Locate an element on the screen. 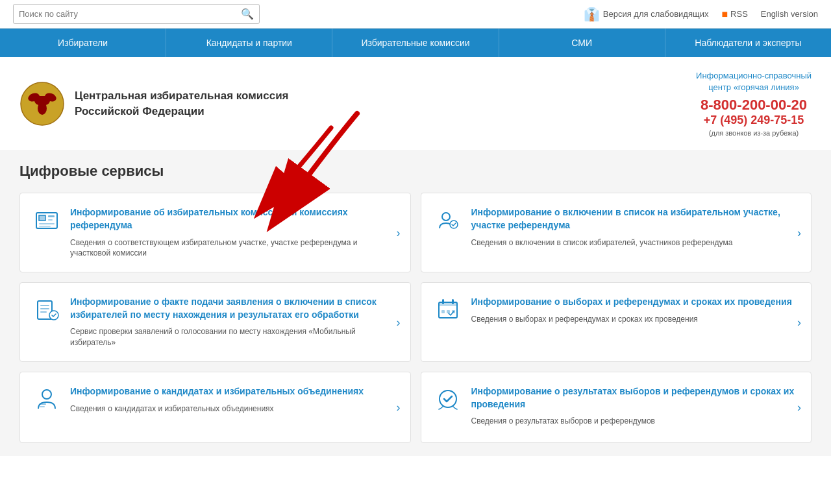 This screenshot has width=831, height=504. nav-item-media: СМИ is located at coordinates (582, 43).